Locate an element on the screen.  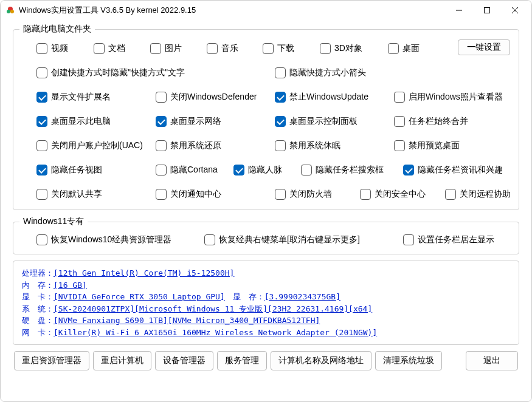
cb-taskbar-left-align-label: 设置任务栏居左显示 is located at coordinates (456, 240).